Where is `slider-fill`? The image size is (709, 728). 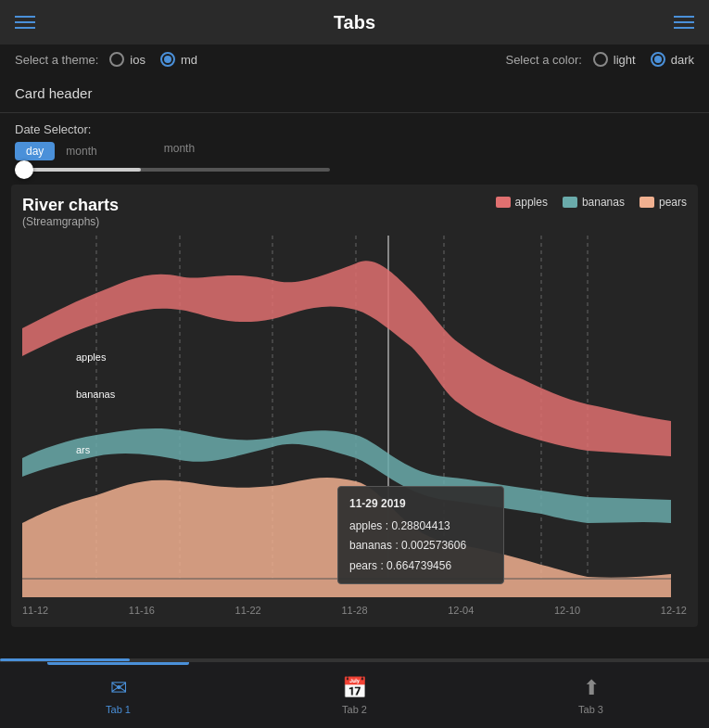 slider-fill is located at coordinates (78, 170).